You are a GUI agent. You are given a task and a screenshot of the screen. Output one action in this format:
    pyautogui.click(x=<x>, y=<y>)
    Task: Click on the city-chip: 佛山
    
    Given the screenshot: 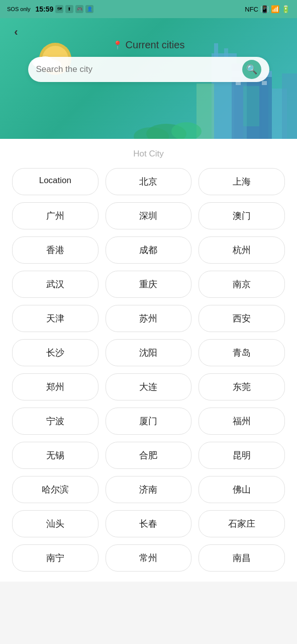 What is the action you would take?
    pyautogui.click(x=242, y=490)
    